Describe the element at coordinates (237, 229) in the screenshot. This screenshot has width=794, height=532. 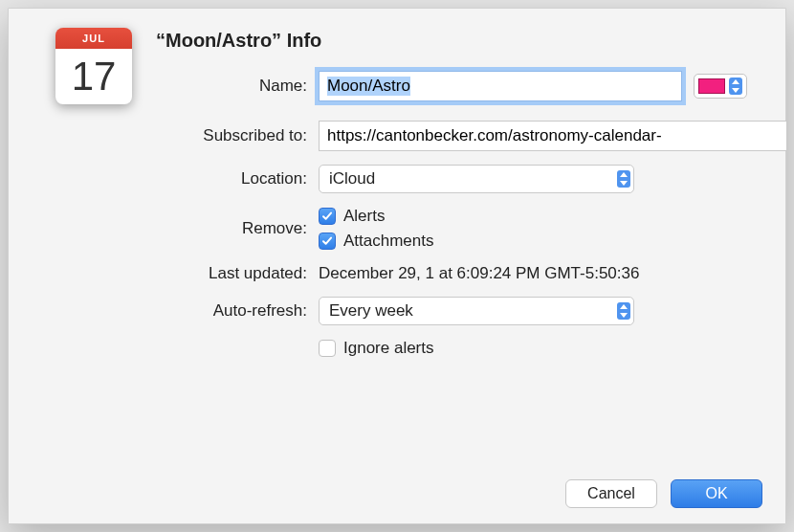
I see `remove-label: Remove:` at that location.